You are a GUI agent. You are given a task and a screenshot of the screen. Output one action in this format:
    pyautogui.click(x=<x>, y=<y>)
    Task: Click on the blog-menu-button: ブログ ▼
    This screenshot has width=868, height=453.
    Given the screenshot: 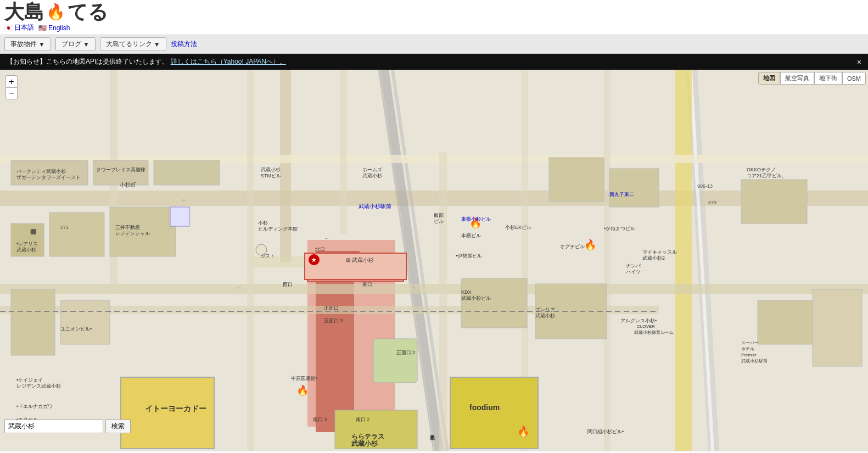 What is the action you would take?
    pyautogui.click(x=76, y=44)
    